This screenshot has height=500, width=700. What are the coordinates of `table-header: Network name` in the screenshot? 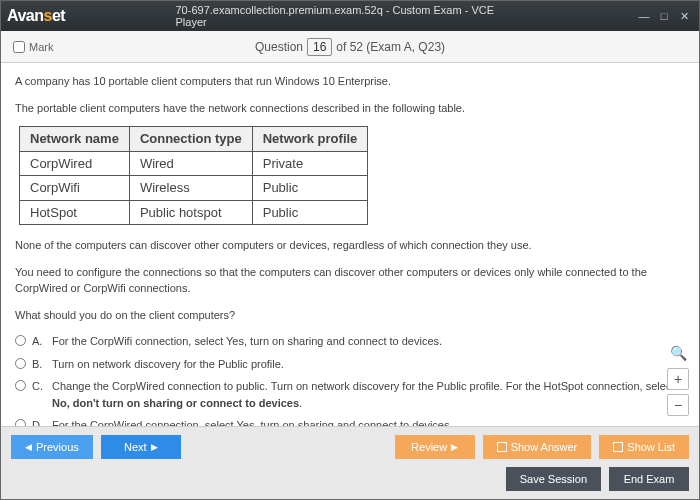 It's located at (75, 140).